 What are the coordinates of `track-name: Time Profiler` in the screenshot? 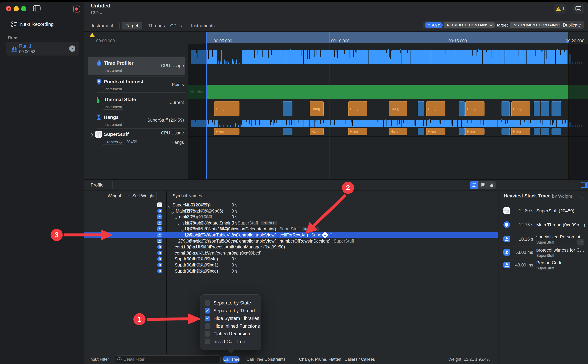 It's located at (119, 63).